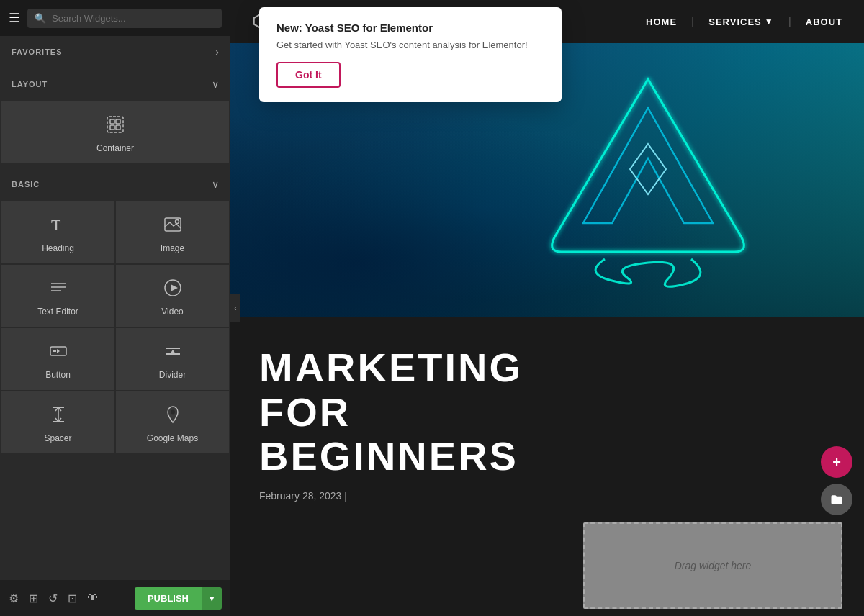 This screenshot has width=864, height=616. Describe the element at coordinates (713, 566) in the screenshot. I see `drop-zone-text: Drag widget here` at that location.